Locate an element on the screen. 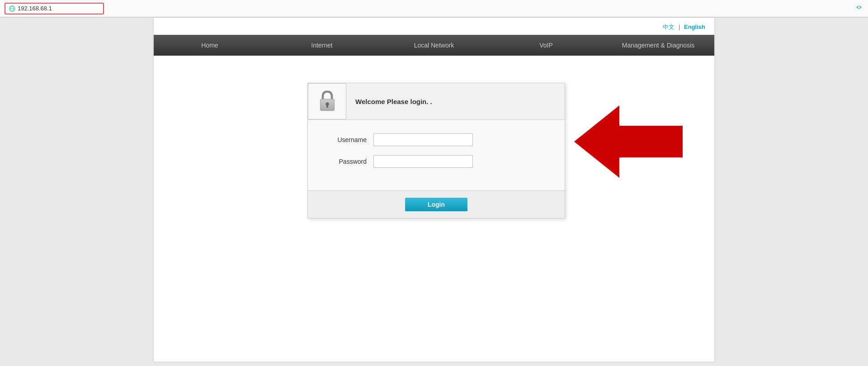 Image resolution: width=868 pixels, height=366 pixels. nav-item-voip: VoIP is located at coordinates (546, 45).